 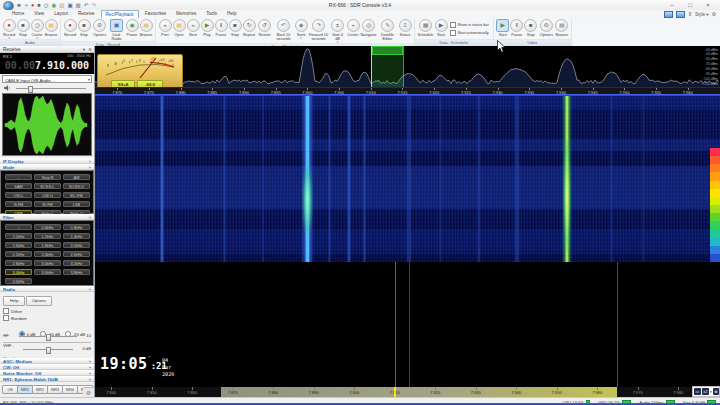 I want to click on mode-button-bc-fm: BC-FM, so click(x=76, y=195).